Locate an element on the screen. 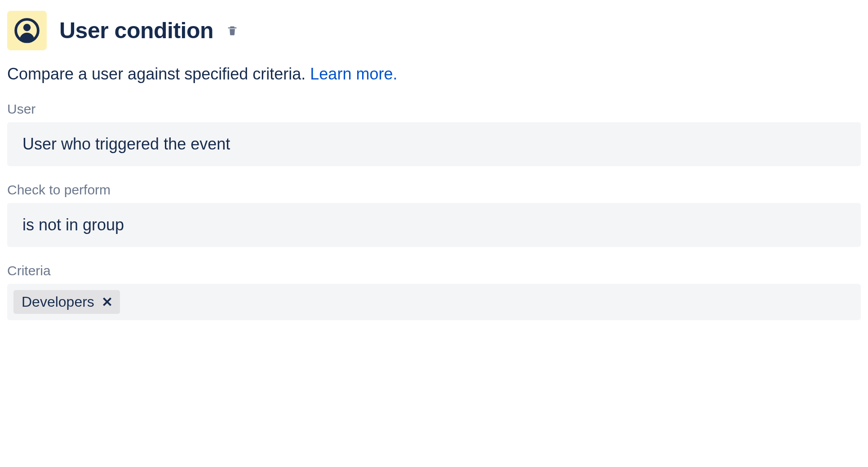 The height and width of the screenshot is (467, 868). user-condition-icon-badge is located at coordinates (27, 31).